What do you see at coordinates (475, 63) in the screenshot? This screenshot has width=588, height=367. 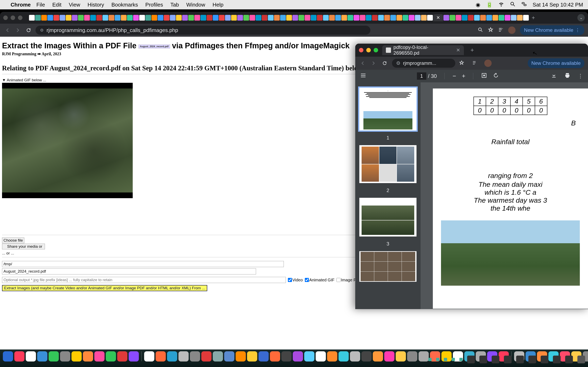 I see `reading-list-icon` at bounding box center [475, 63].